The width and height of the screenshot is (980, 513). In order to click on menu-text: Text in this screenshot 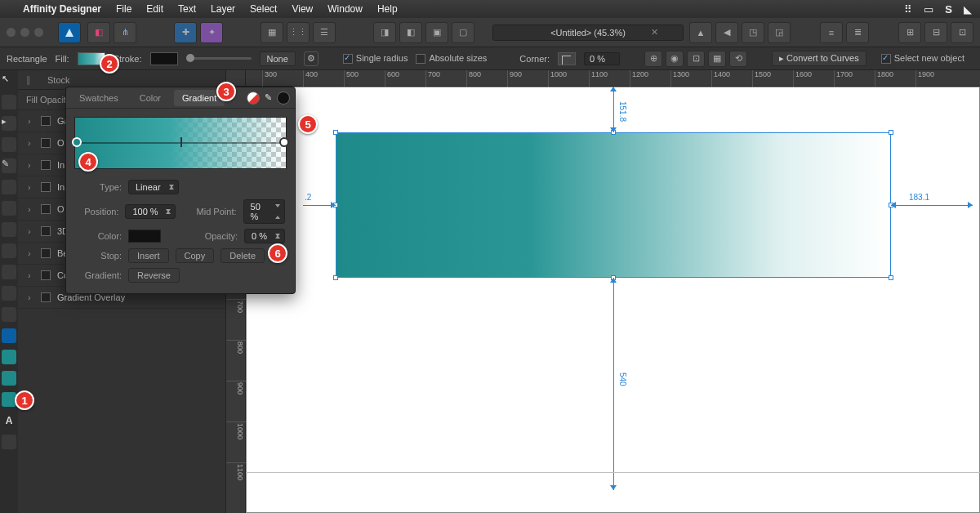, I will do `click(187, 9)`.